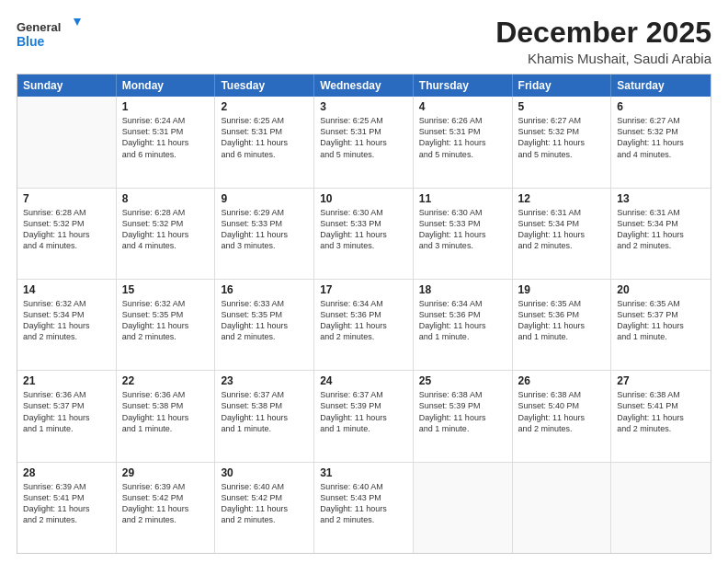 The image size is (728, 563). What do you see at coordinates (364, 412) in the screenshot?
I see `day-info-24: Sunrise: 6:37 AM Sunset: 5:39 PM Dayligh…` at bounding box center [364, 412].